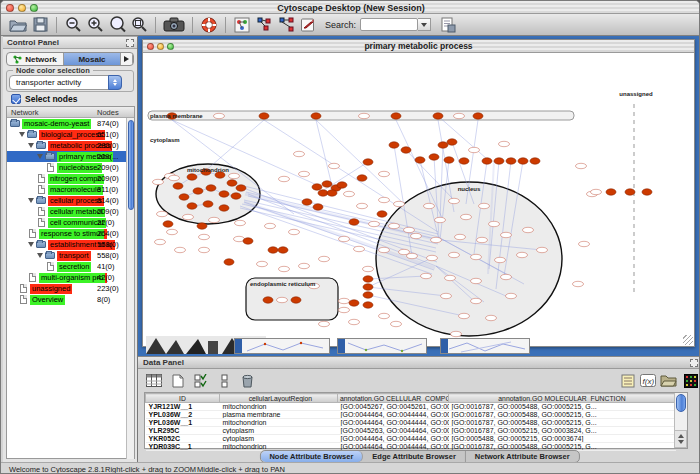 The height and width of the screenshot is (474, 700). Describe the element at coordinates (183, 398) in the screenshot. I see `table-column-header: ID` at that location.